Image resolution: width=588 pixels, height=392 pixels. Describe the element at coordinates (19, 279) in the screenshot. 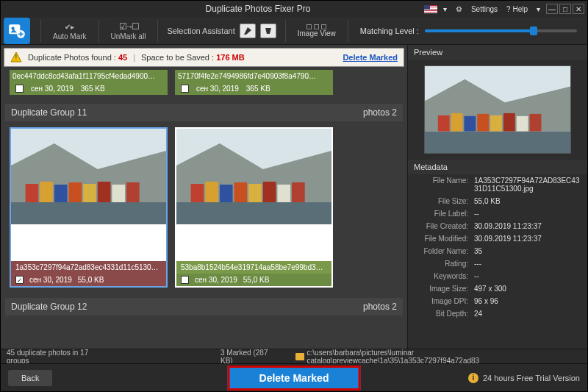

I see `mark-checkbox: ✓` at that location.